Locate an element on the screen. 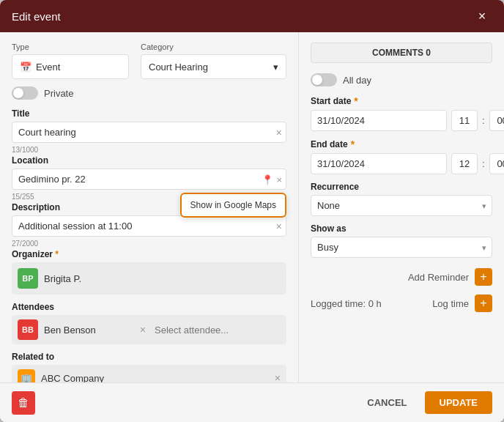 Image resolution: width=504 pixels, height=422 pixels. start-date-input is located at coordinates (379, 120).